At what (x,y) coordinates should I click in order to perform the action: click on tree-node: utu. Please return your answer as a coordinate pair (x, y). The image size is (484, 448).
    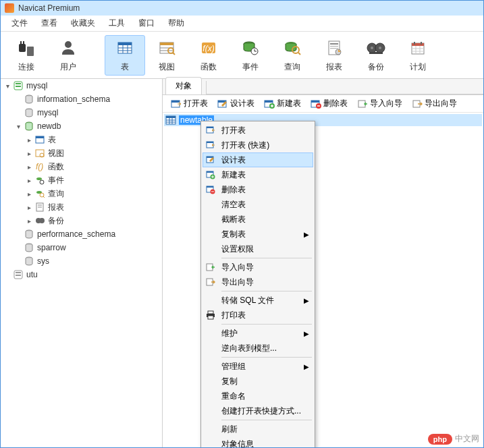
    Looking at the image, I should click on (81, 275).